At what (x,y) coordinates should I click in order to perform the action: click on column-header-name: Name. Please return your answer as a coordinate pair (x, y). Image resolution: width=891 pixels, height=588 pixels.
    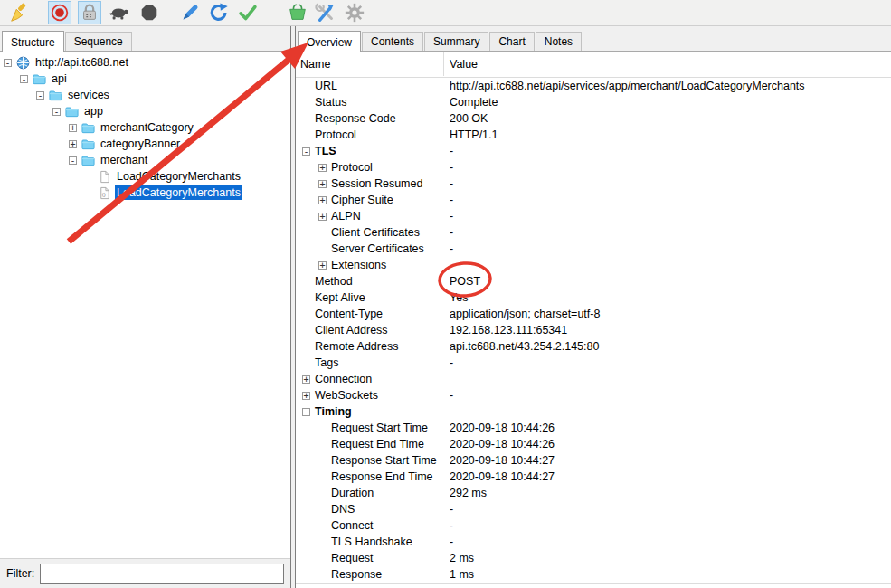
    Looking at the image, I should click on (315, 64).